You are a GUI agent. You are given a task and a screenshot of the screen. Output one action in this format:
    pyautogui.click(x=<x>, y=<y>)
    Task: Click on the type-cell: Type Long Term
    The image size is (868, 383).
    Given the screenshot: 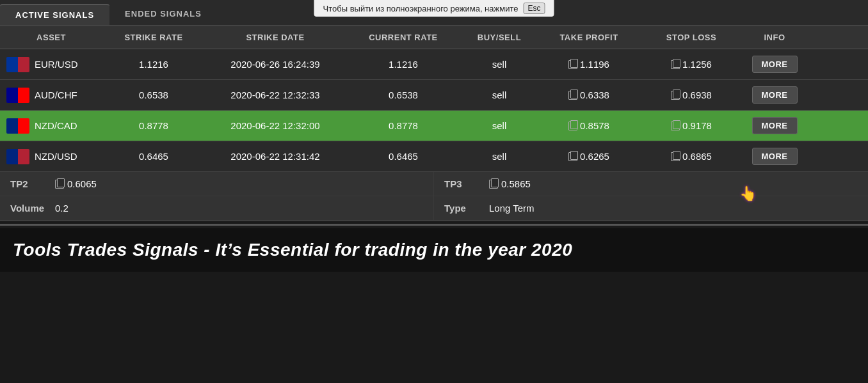 What is the action you would take?
    pyautogui.click(x=651, y=208)
    